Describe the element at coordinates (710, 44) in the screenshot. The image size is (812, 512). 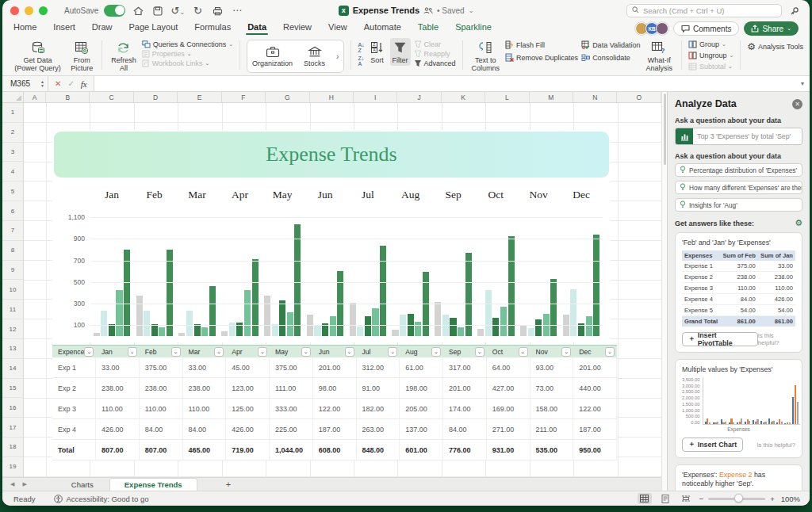
I see `group-button: Group ⌄` at that location.